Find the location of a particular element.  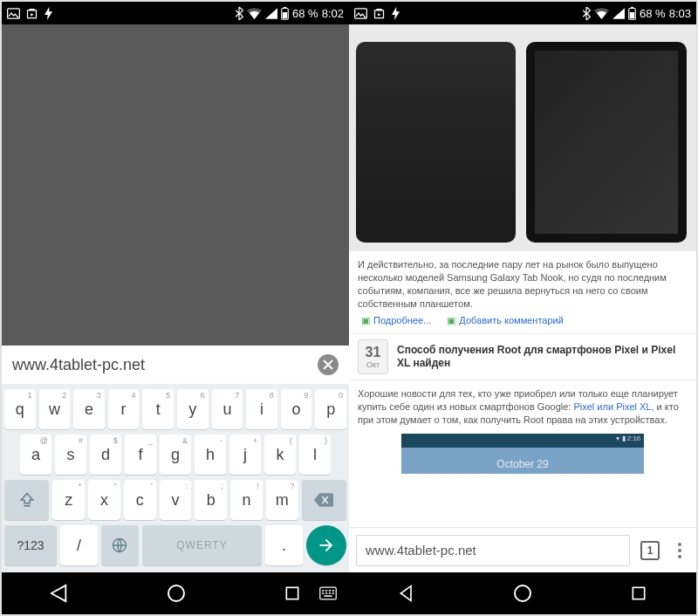

key-a: a@ is located at coordinates (36, 455).